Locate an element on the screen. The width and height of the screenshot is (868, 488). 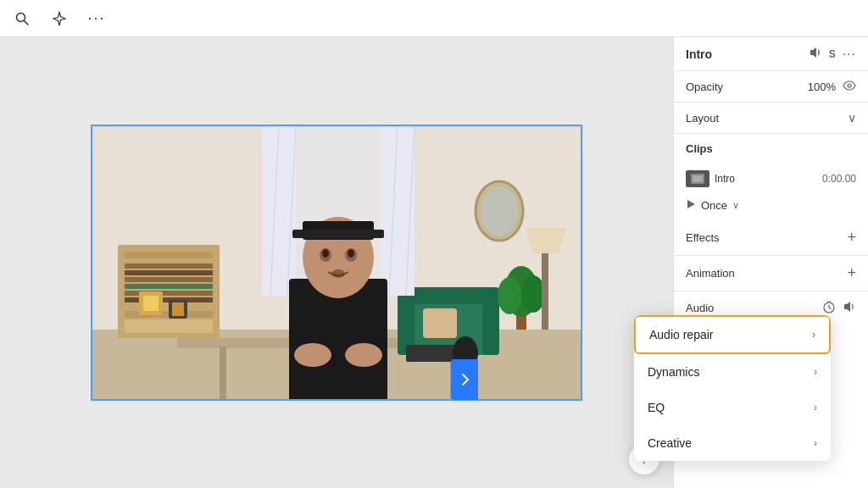
dropdown-item-label: Dynamics is located at coordinates (673, 372).